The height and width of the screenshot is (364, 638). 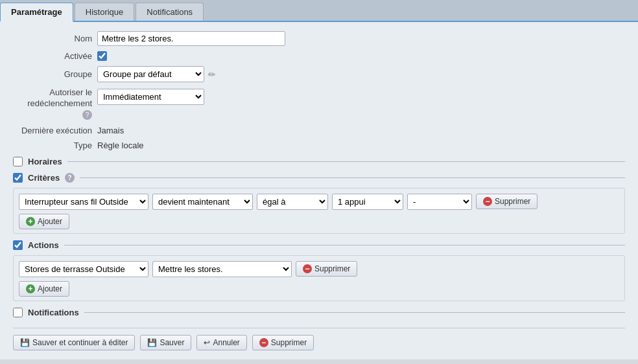 What do you see at coordinates (18, 245) in the screenshot?
I see `actions-checkbox` at bounding box center [18, 245].